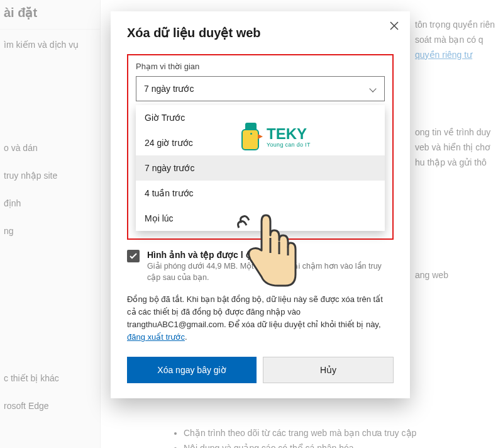  What do you see at coordinates (328, 370) in the screenshot?
I see `cancel-button: Hủy` at bounding box center [328, 370].